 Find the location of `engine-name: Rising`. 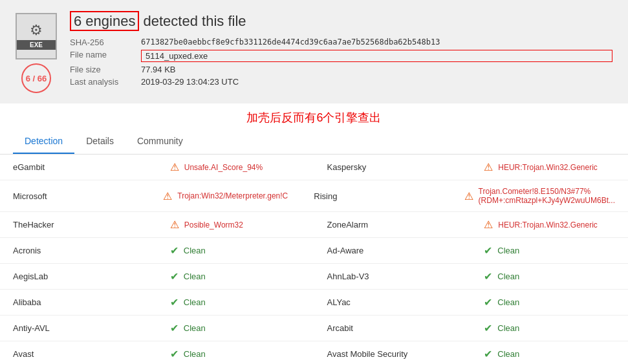

engine-name: Rising is located at coordinates (325, 197).